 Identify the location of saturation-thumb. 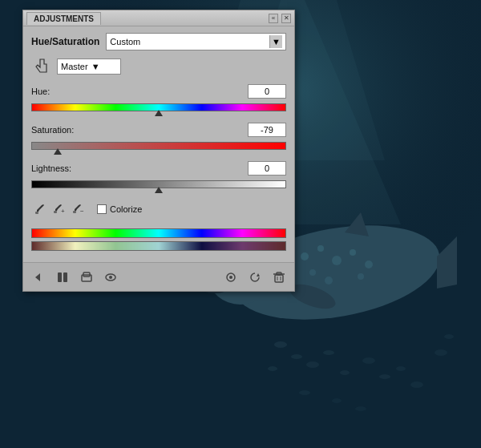
(58, 152).